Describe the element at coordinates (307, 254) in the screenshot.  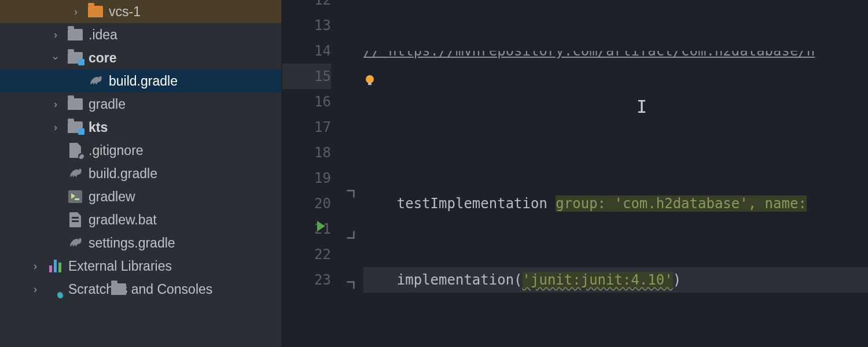
I see `line-number: 22` at that location.